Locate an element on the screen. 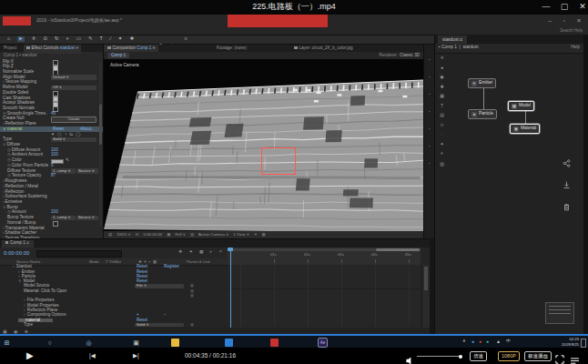 This screenshot has height=364, width=588. node-emitter: ✳Emitter is located at coordinates (482, 84).